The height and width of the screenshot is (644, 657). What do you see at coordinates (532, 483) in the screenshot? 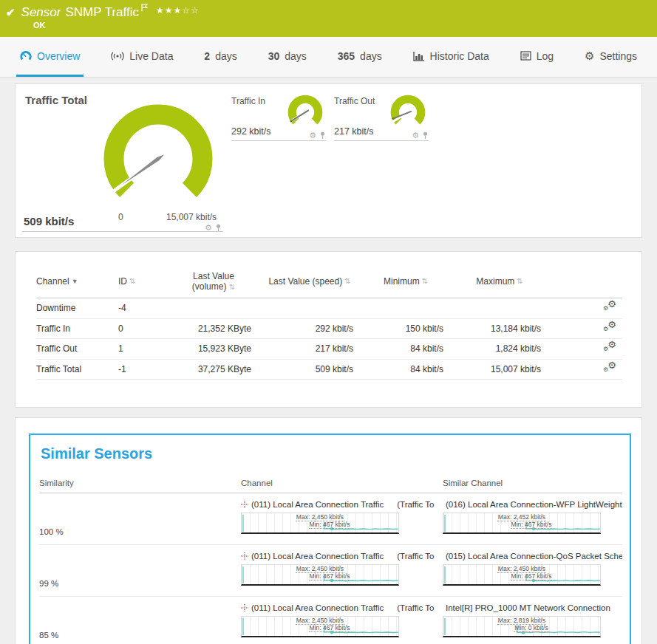
I see `col-similar-channel-label: Similar Channel` at bounding box center [532, 483].